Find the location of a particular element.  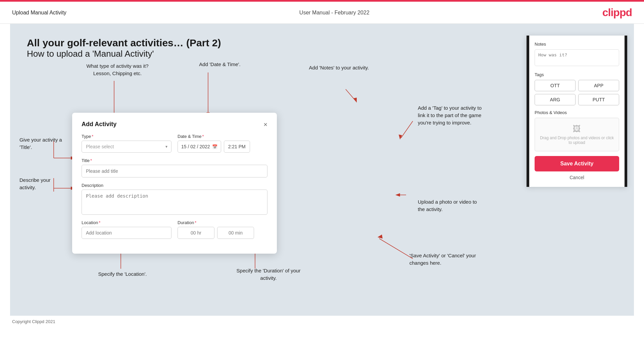

tag-putt: PUTT is located at coordinates (599, 100).